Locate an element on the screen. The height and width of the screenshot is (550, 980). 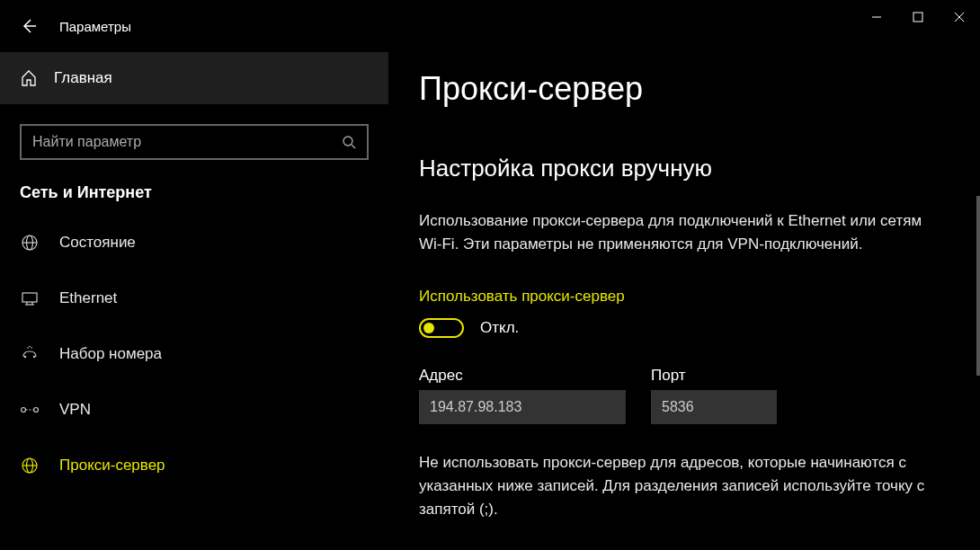
dialup-icon is located at coordinates (30, 354).